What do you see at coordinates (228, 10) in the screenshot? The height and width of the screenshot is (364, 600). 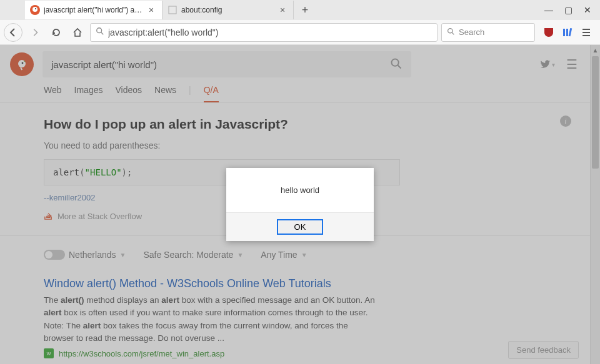 I see `tab-title: about:config` at bounding box center [228, 10].